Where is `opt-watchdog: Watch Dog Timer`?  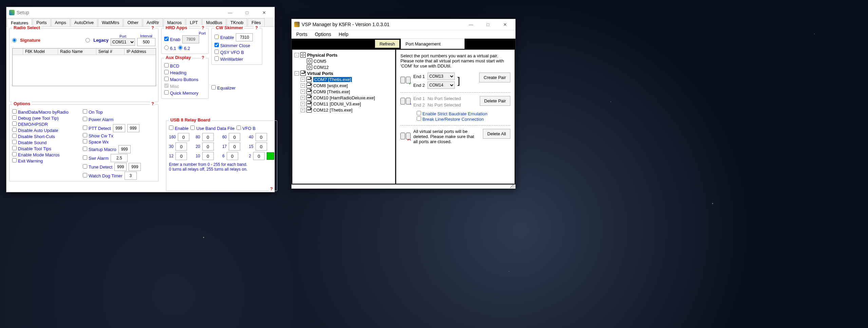 opt-watchdog: Watch Dog Timer is located at coordinates (102, 176).